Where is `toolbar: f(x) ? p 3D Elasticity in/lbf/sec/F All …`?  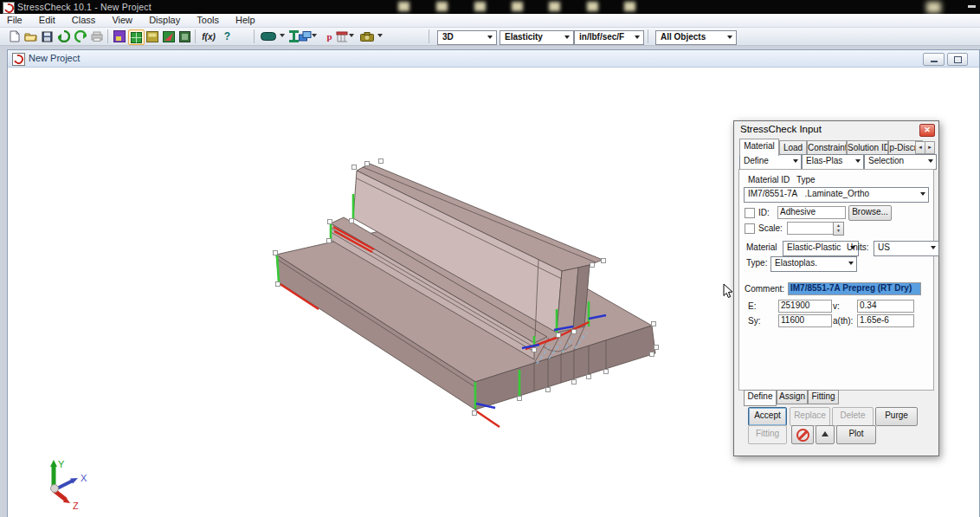
toolbar: f(x) ? p 3D Elasticity in/lbf/sec/F All … is located at coordinates (490, 36).